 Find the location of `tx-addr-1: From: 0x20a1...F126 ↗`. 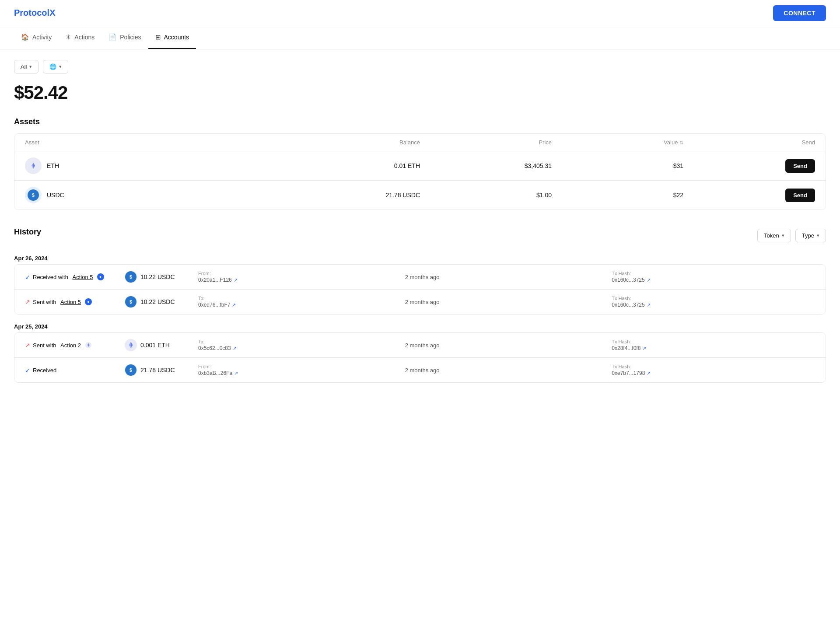

tx-addr-1: From: 0x20a1...F126 ↗ is located at coordinates (300, 277).